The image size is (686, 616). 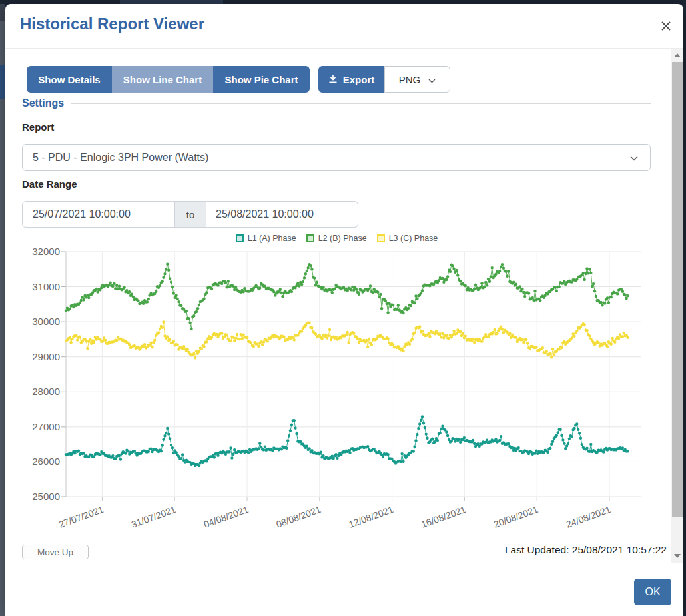 I want to click on show-line-chart-button: Show Line Chart, so click(x=163, y=79).